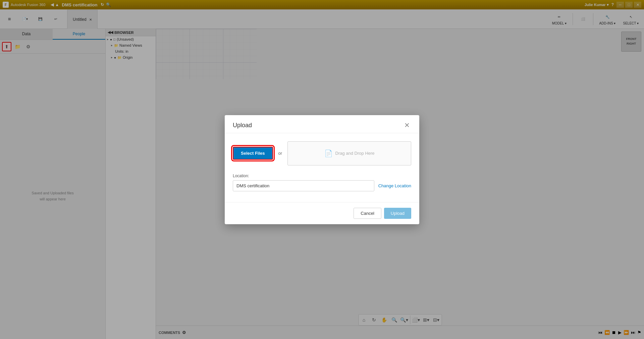  Describe the element at coordinates (322, 183) in the screenshot. I see `location-section: Location: Change Location` at that location.